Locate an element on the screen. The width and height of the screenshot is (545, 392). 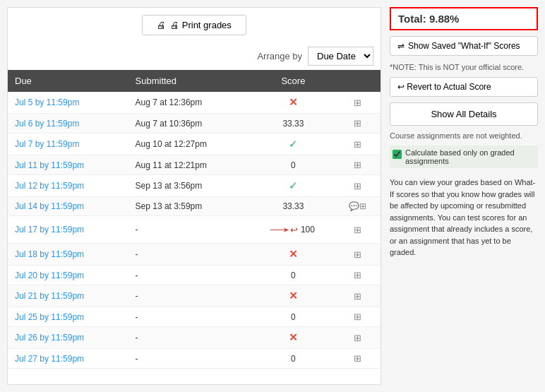
arrange-select: Due Date Title Score is located at coordinates (340, 57).